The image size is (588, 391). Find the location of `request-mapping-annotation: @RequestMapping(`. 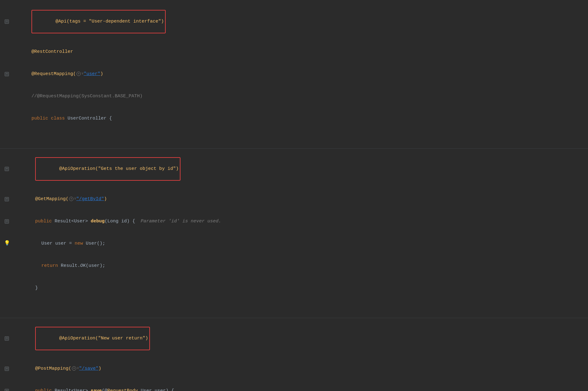

request-mapping-annotation: @RequestMapping( is located at coordinates (54, 74).